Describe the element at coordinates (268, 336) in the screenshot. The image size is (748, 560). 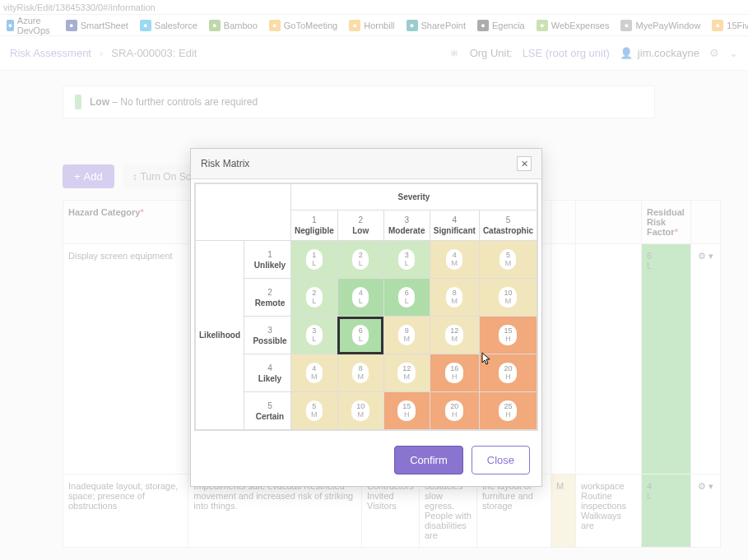
I see `likelihood-row-header: 3Possible` at that location.